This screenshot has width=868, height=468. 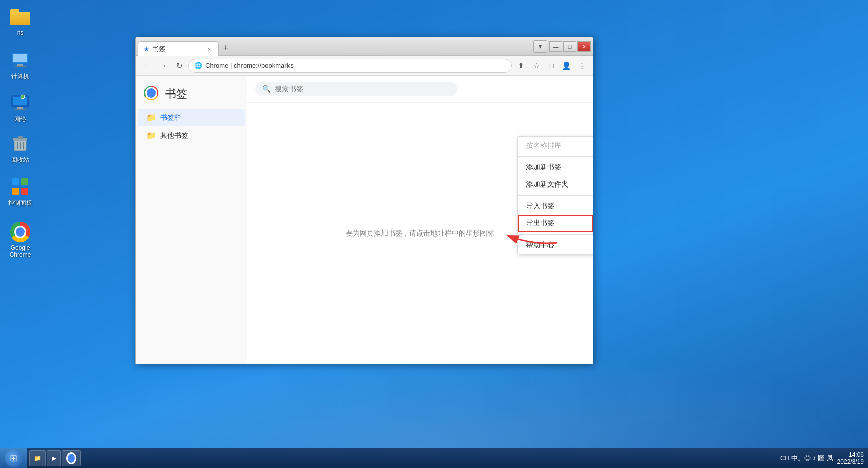 What do you see at coordinates (555, 146) in the screenshot?
I see `context-menu-item-sort: 按名称排序` at bounding box center [555, 146].